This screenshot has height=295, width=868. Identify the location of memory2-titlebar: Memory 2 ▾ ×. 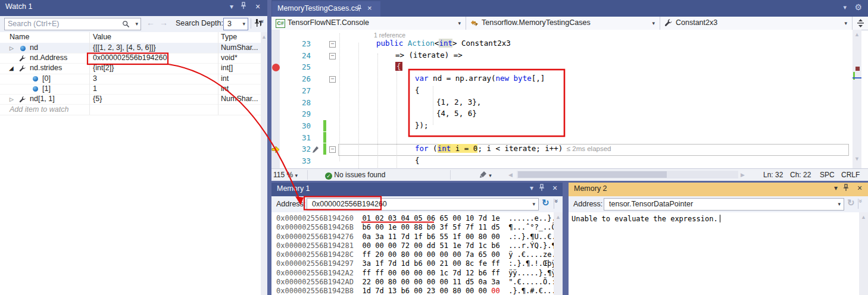
(718, 189).